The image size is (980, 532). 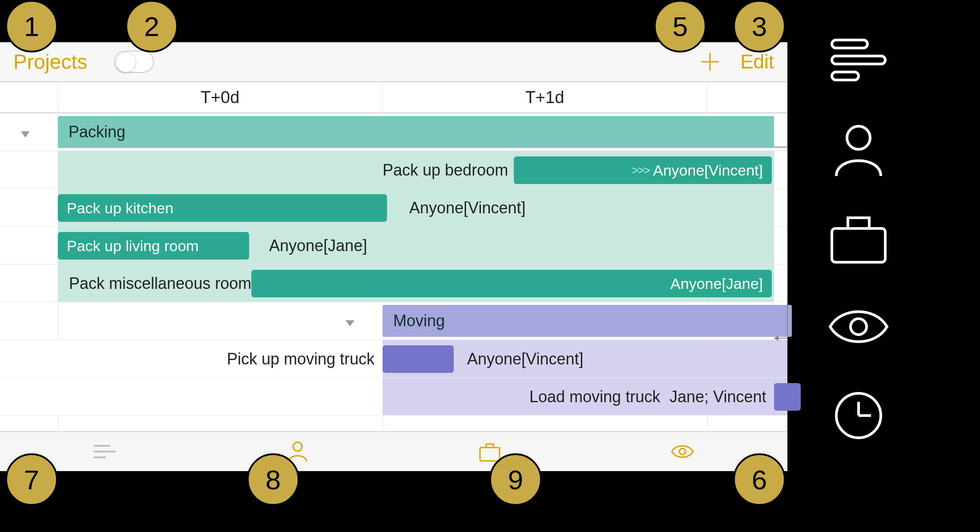 What do you see at coordinates (394, 170) in the screenshot?
I see `task-row: Pack up bedroom >>> Anyone[Vincent]` at bounding box center [394, 170].